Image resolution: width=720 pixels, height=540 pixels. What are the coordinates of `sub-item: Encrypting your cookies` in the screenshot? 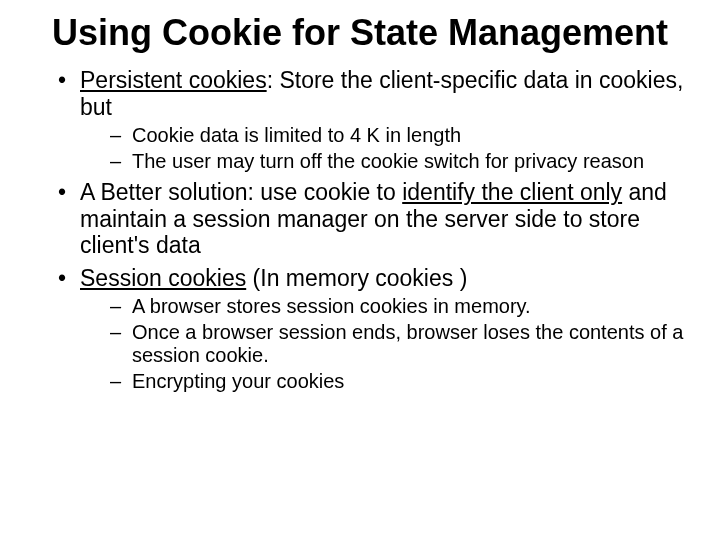 It's located at (400, 382).